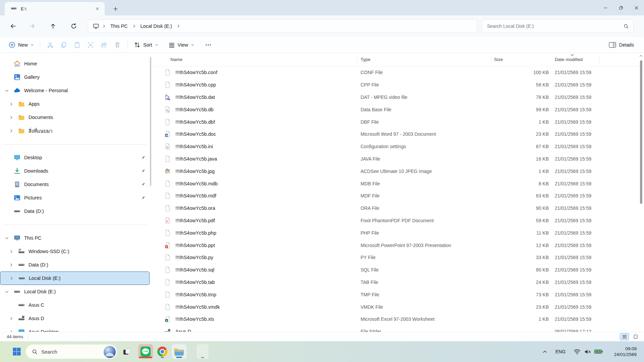 The height and width of the screenshot is (362, 644). Describe the element at coordinates (91, 45) in the screenshot. I see `rename-button` at that location.